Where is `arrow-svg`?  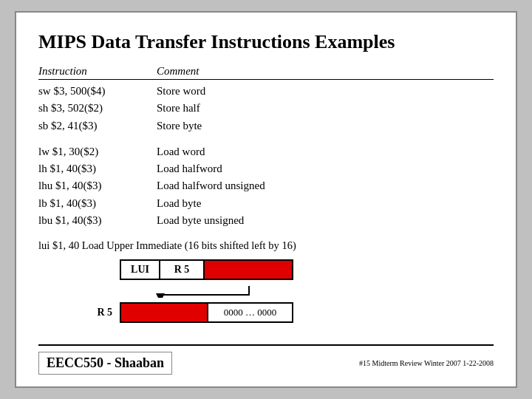
arrow-svg is located at coordinates (207, 291).